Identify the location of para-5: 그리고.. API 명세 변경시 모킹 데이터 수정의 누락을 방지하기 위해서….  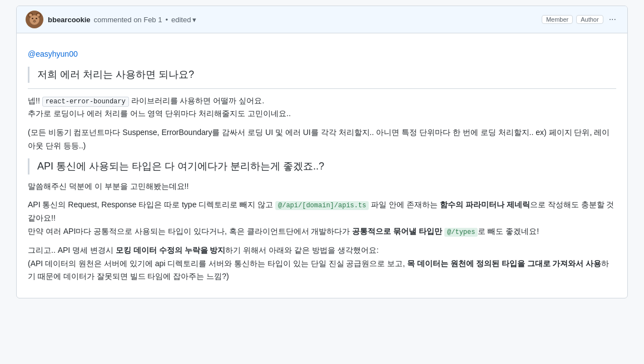
(322, 263).